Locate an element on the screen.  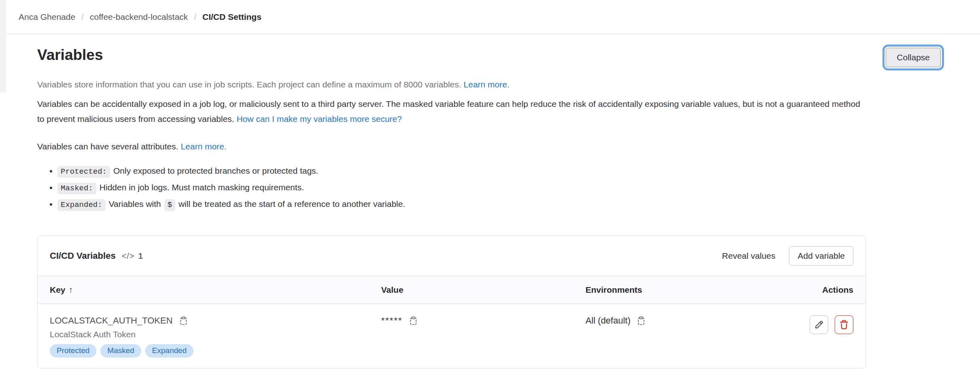
delete-variable-button is located at coordinates (844, 325).